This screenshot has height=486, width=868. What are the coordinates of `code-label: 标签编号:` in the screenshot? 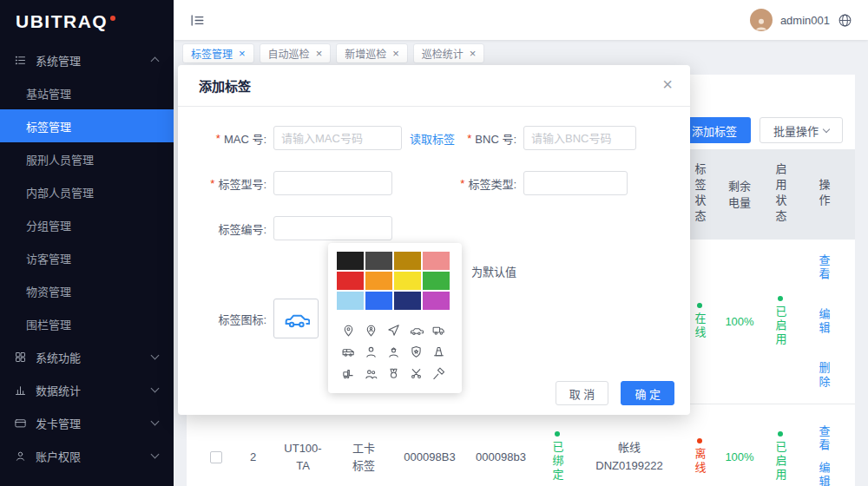 It's located at (233, 229).